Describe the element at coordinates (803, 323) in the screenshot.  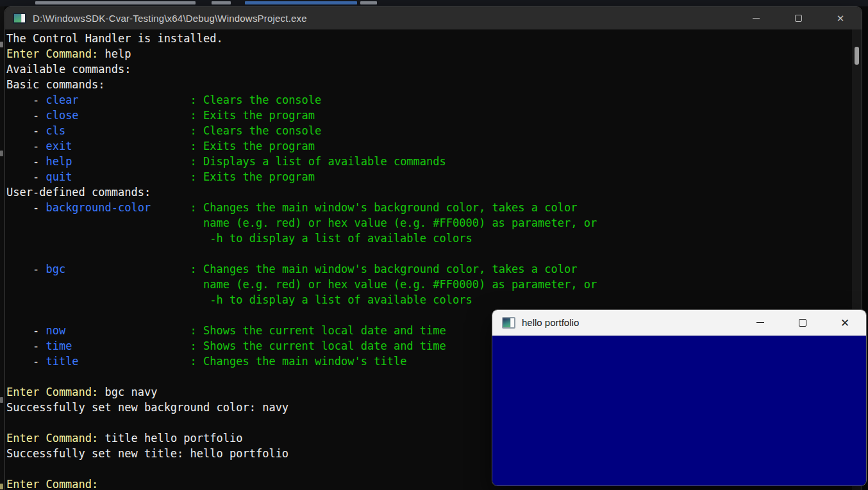
I see `portfolio-window-controls: ✕` at that location.